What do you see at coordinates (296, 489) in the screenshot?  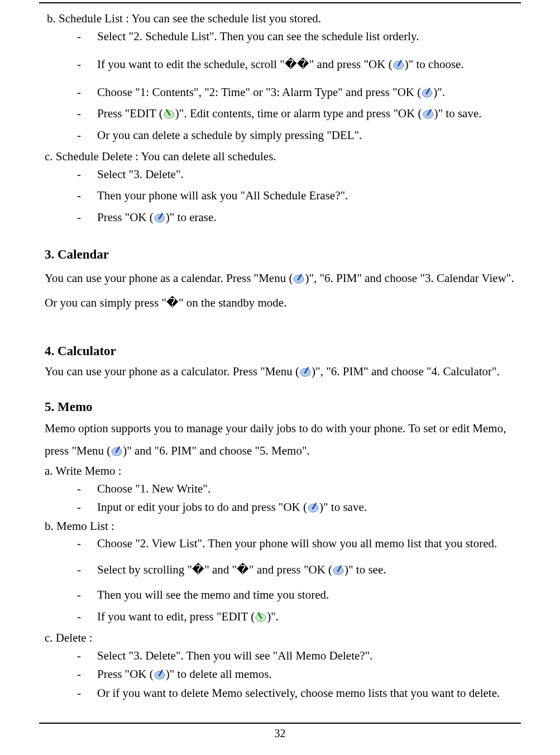 I see `list-item: - Choose "1. New Write".` at bounding box center [296, 489].